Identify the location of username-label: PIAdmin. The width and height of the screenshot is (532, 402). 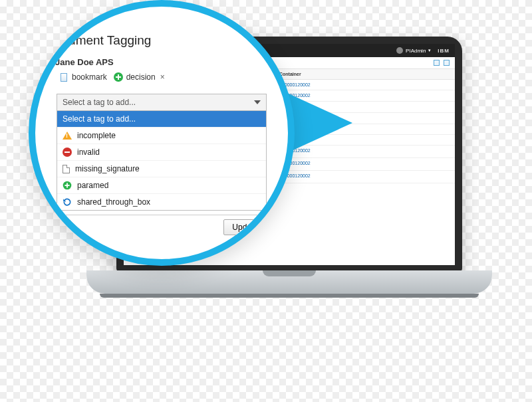
(416, 50).